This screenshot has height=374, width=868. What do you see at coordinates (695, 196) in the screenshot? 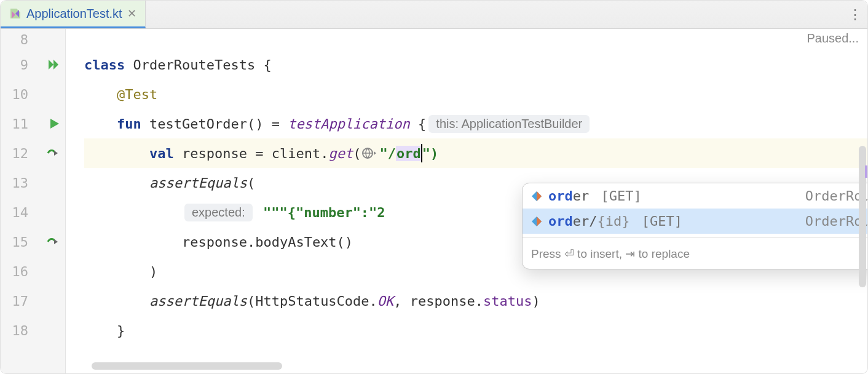
I see `completion-item: order [GET] OrderRoutesKt` at bounding box center [695, 196].